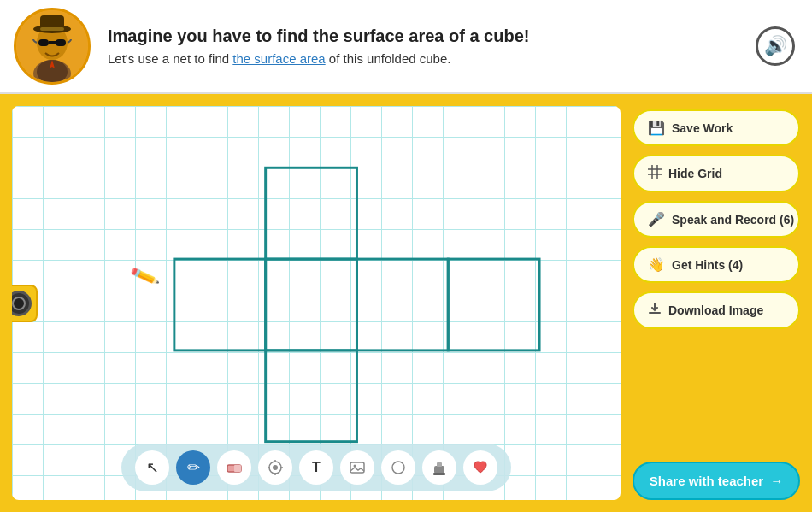 This screenshot has height=512, width=812. What do you see at coordinates (279, 58) in the screenshot?
I see `surface-area-link: the surface area` at bounding box center [279, 58].